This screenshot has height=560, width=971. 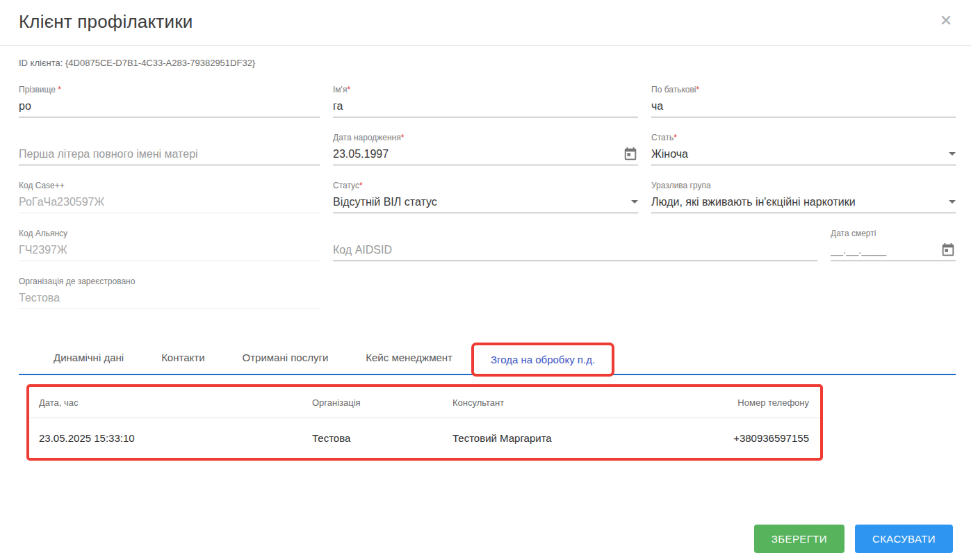 I want to click on birth-date-label: Дата народження, so click(x=367, y=138).